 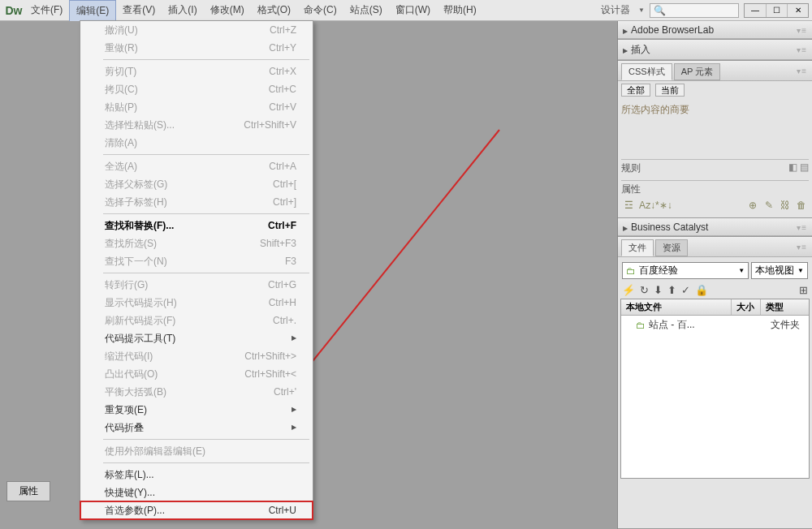 What do you see at coordinates (715, 110) in the screenshot?
I see `css-summary-text: 所选内容的商要` at bounding box center [715, 110].